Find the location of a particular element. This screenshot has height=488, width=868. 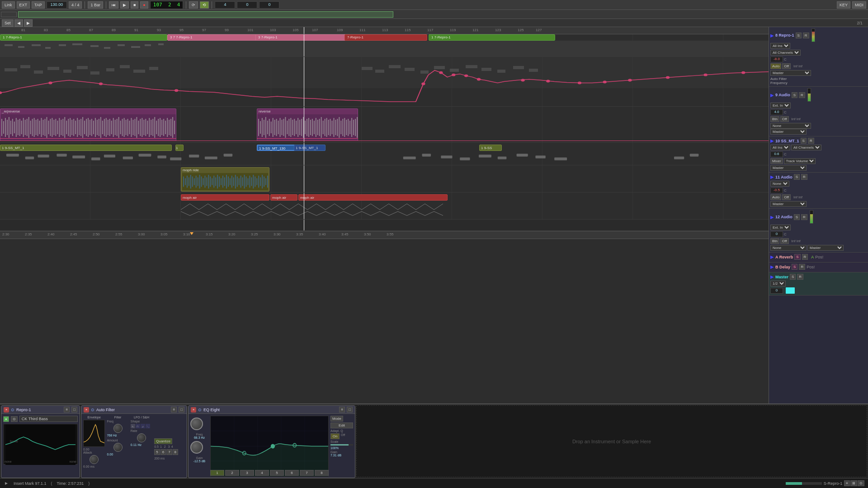

clip-reverse-right: reverse is located at coordinates (307, 125).